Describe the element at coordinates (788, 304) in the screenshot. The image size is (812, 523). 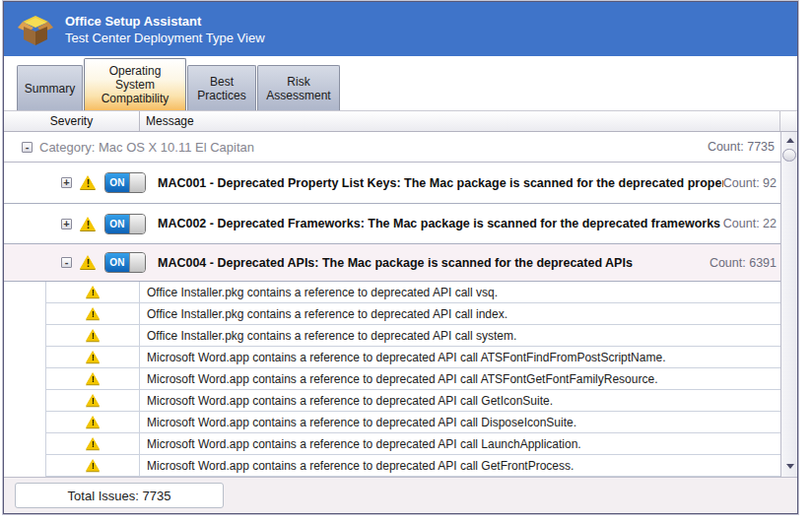
I see `vertical-scrollbar` at that location.